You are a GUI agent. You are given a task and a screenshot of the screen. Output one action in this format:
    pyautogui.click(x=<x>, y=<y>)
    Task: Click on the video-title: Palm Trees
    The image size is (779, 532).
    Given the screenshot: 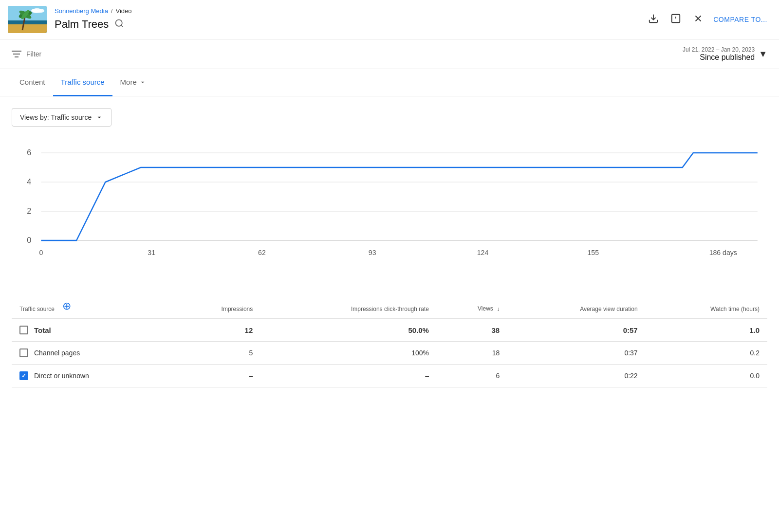 What is the action you would take?
    pyautogui.click(x=82, y=24)
    